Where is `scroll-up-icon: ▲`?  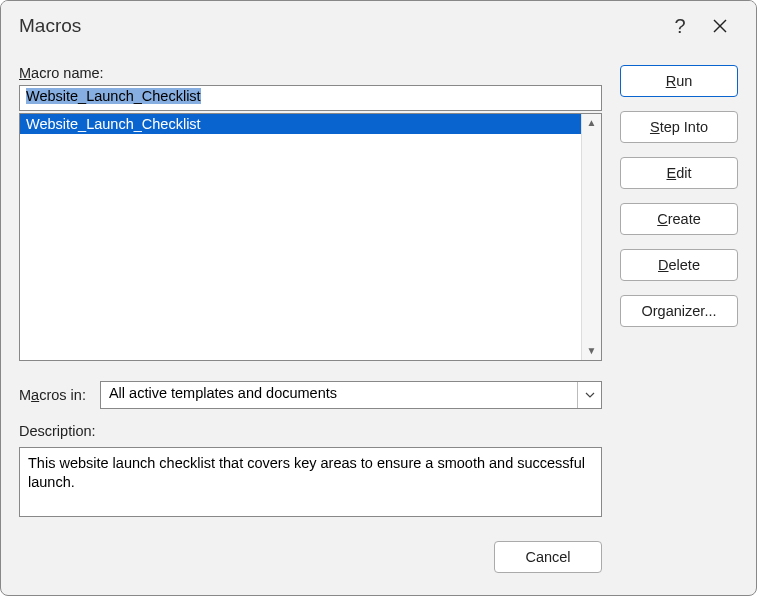
scroll-up-icon: ▲ is located at coordinates (592, 123).